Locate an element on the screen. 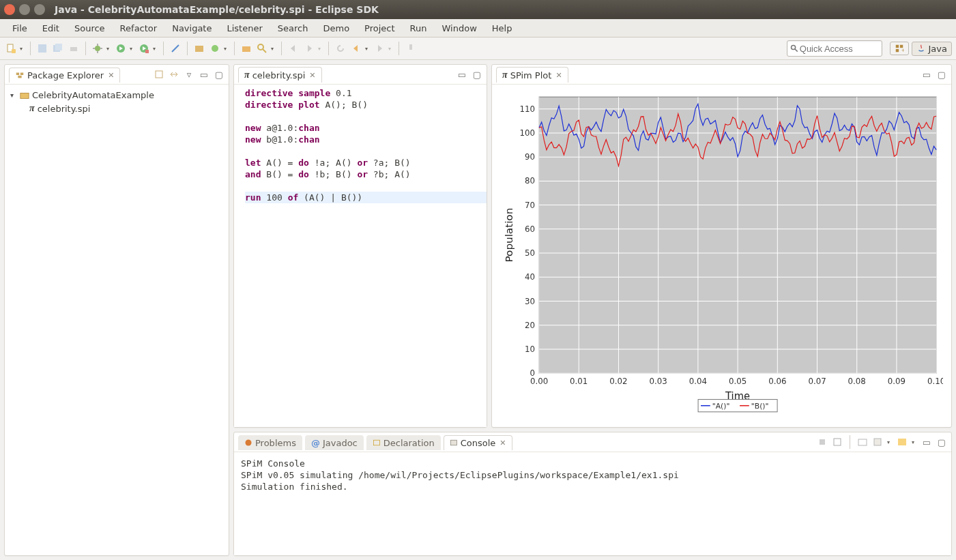 This screenshot has height=560, width=956. remove-launch-icon is located at coordinates (837, 442).